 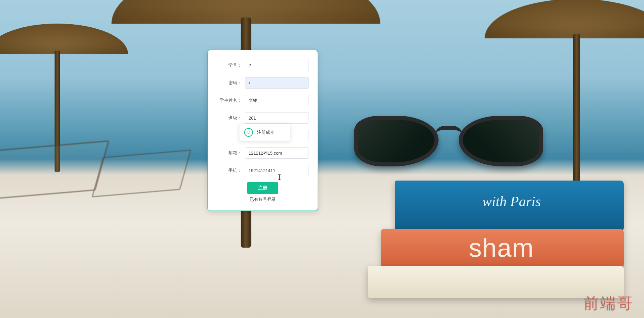 What do you see at coordinates (277, 100) in the screenshot?
I see `input-name` at bounding box center [277, 100].